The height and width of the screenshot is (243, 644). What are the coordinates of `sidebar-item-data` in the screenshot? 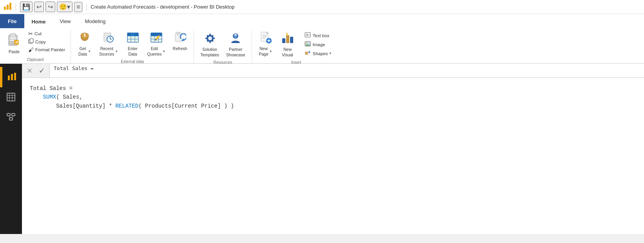 It's located at (11, 97).